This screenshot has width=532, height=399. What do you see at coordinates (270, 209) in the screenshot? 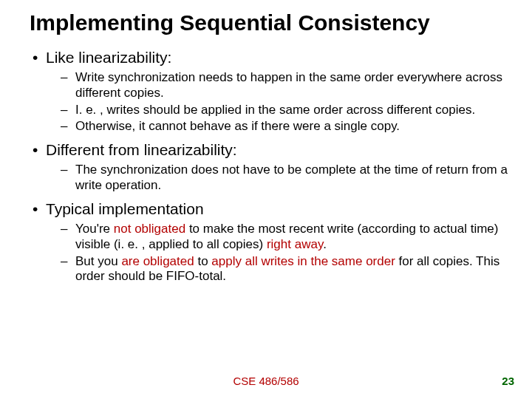
I see `bullet-typical-implementation: Typical implementation` at bounding box center [270, 209].